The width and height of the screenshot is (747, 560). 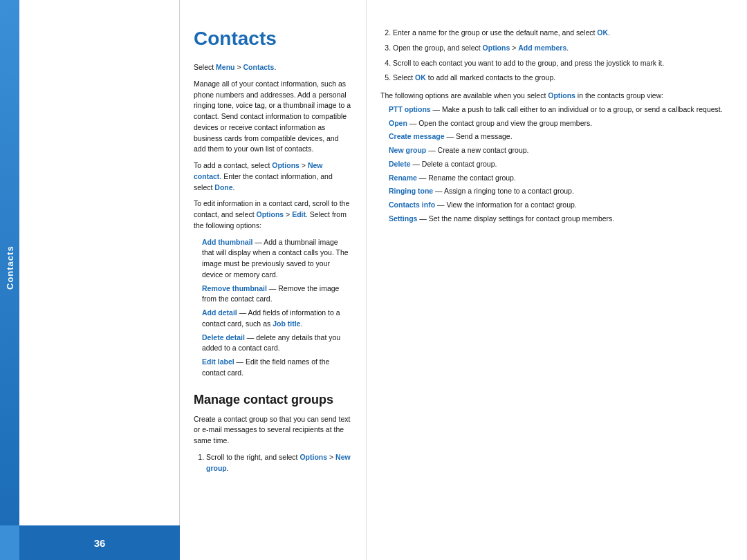 I want to click on step1-sep: >, so click(x=331, y=457).